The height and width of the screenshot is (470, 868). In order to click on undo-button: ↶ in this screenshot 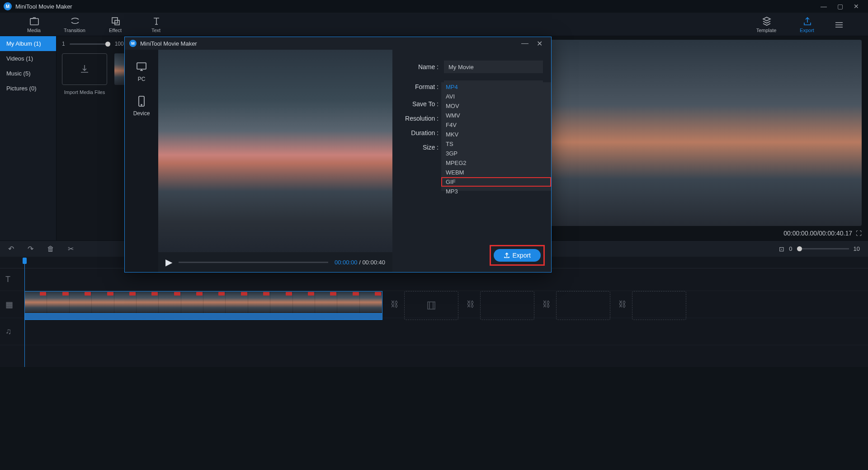, I will do `click(11, 249)`.